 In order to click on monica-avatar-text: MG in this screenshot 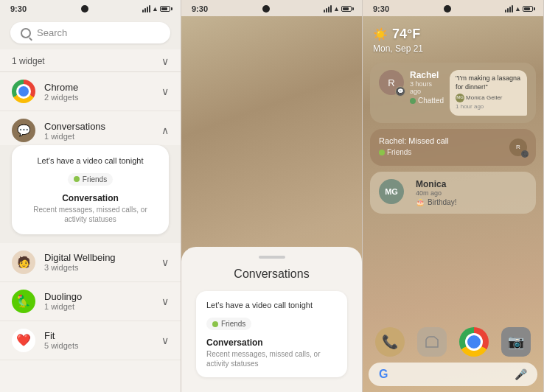, I will do `click(391, 192)`.